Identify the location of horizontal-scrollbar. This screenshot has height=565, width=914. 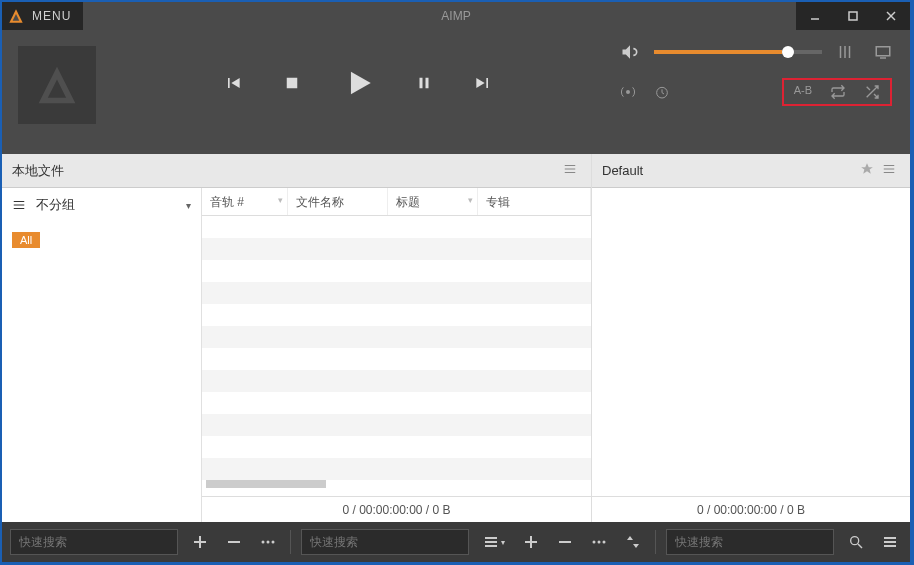
(266, 484).